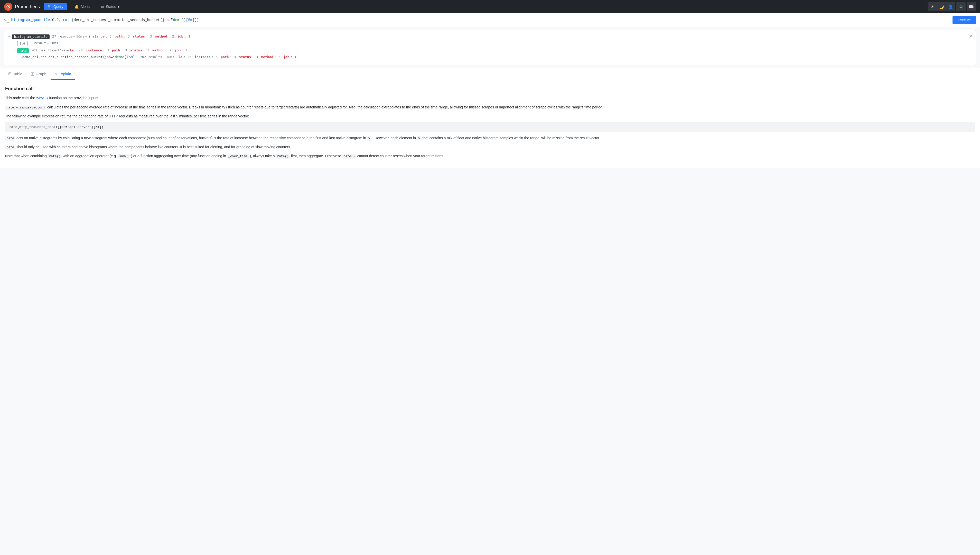  What do you see at coordinates (476, 20) in the screenshot?
I see `query-display: histogram_quantile(0.9, rate(demo_api_re…` at bounding box center [476, 20].